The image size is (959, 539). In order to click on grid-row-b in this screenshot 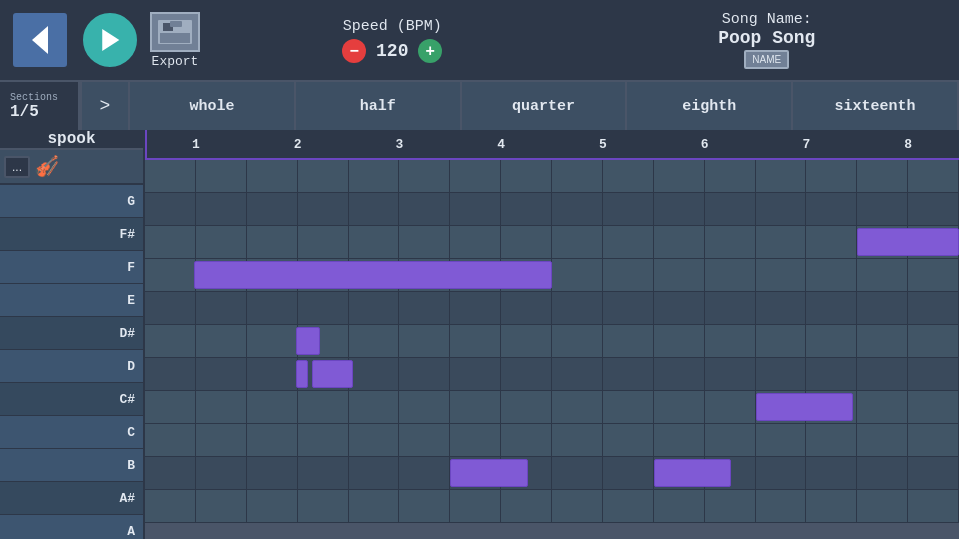, I will do `click(552, 440)`.